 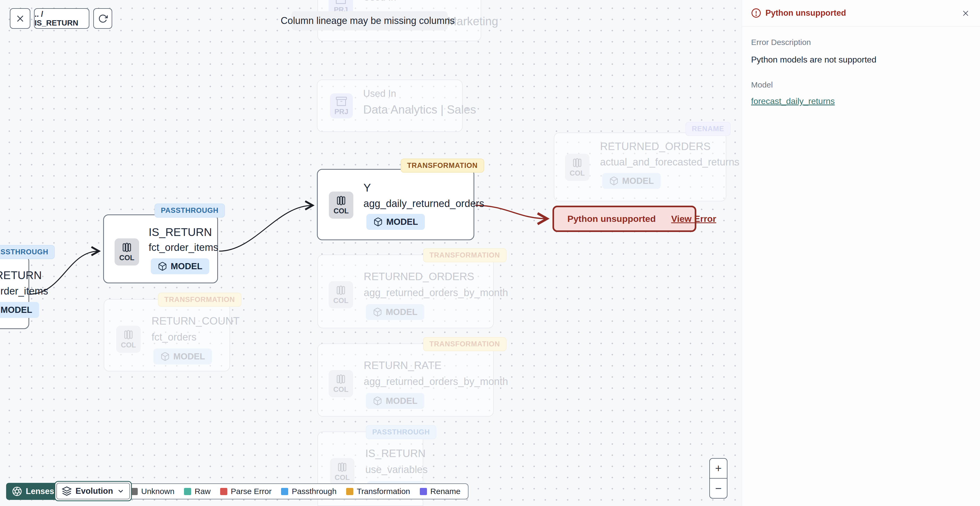 I want to click on banner-text: Column lineage may be missing columns, so click(x=368, y=21).